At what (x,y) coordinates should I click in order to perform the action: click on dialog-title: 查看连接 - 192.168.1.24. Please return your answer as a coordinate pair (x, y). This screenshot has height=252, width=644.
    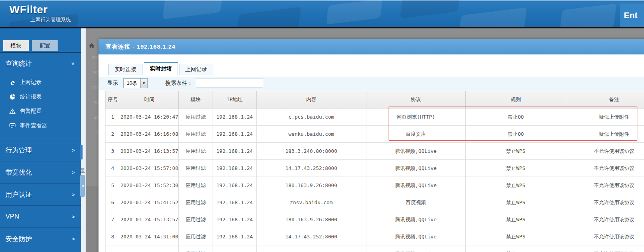
    Looking at the image, I should click on (371, 47).